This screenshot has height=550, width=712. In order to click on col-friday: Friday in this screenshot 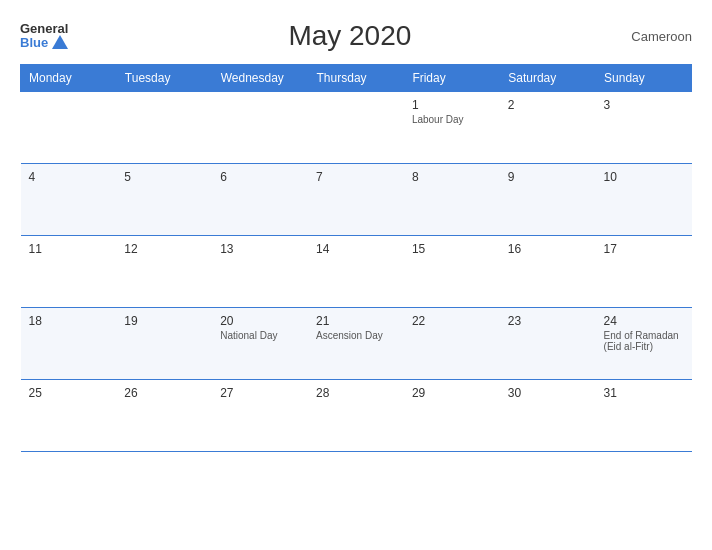, I will do `click(452, 78)`.